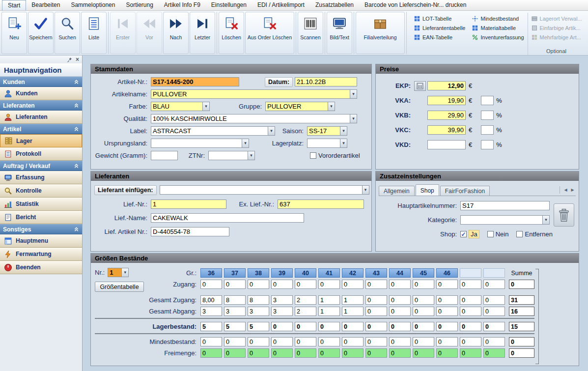 This screenshot has height=371, width=588. I want to click on materialtabelle-button: Materialtabelle, so click(498, 28).